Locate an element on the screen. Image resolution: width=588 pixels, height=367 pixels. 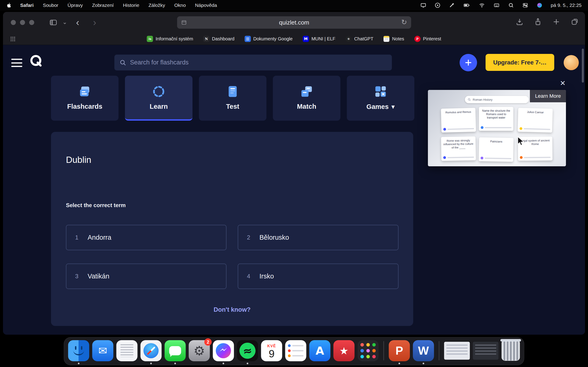
url-text: quizlet.com is located at coordinates (294, 23).